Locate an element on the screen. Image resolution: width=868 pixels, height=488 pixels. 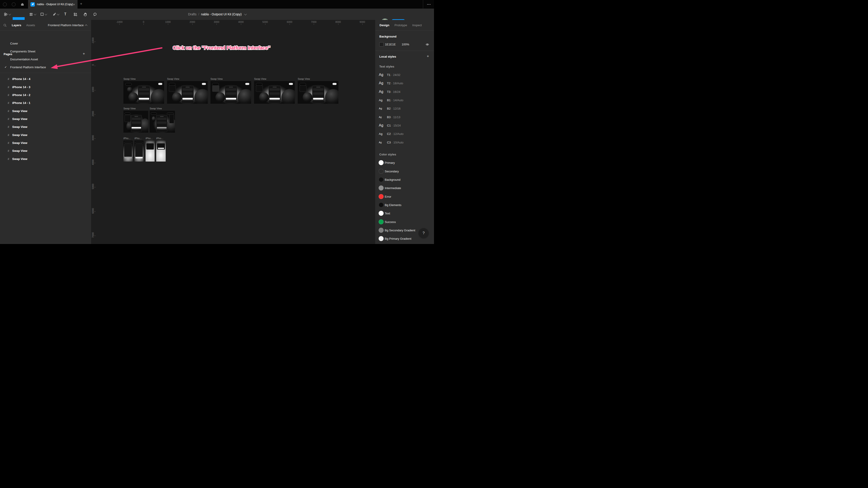
color-style-row: Intermediate is located at coordinates (405, 188).